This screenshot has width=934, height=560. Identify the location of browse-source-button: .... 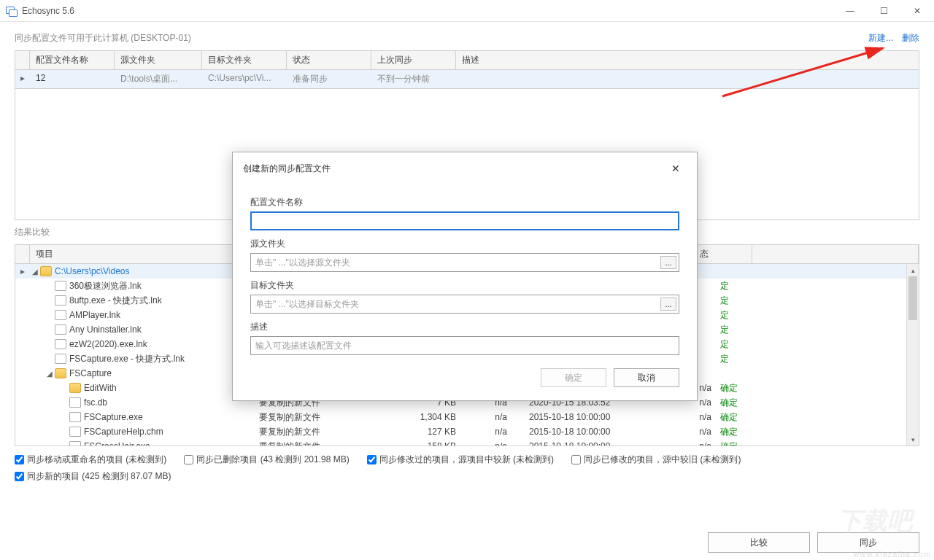
(668, 262).